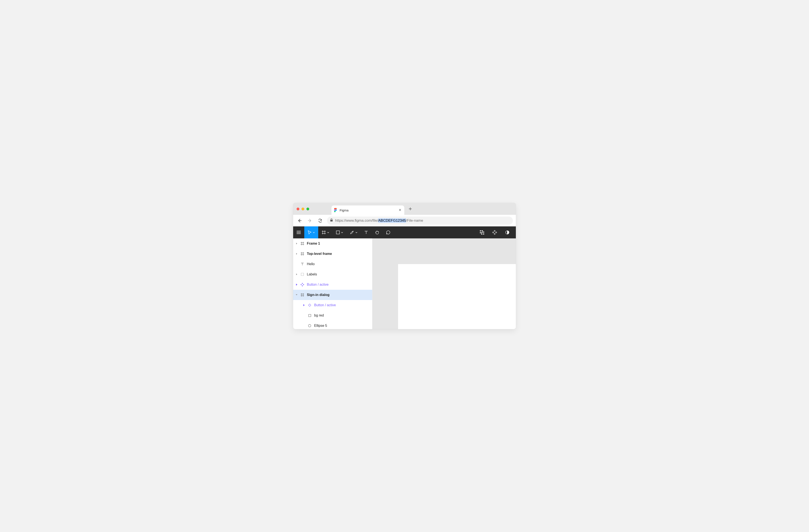 The image size is (809, 532). What do you see at coordinates (310, 221) in the screenshot?
I see `arrow-right-icon` at bounding box center [310, 221].